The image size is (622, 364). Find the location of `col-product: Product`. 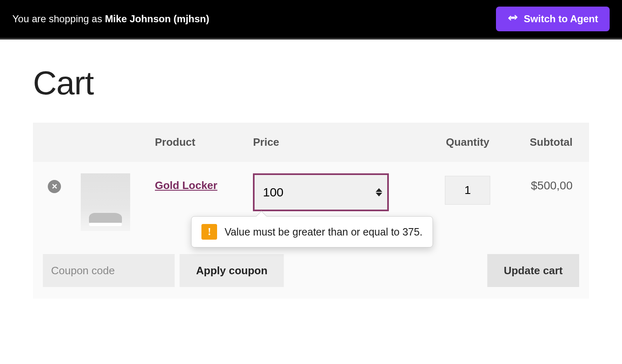

col-product: Product is located at coordinates (194, 142).